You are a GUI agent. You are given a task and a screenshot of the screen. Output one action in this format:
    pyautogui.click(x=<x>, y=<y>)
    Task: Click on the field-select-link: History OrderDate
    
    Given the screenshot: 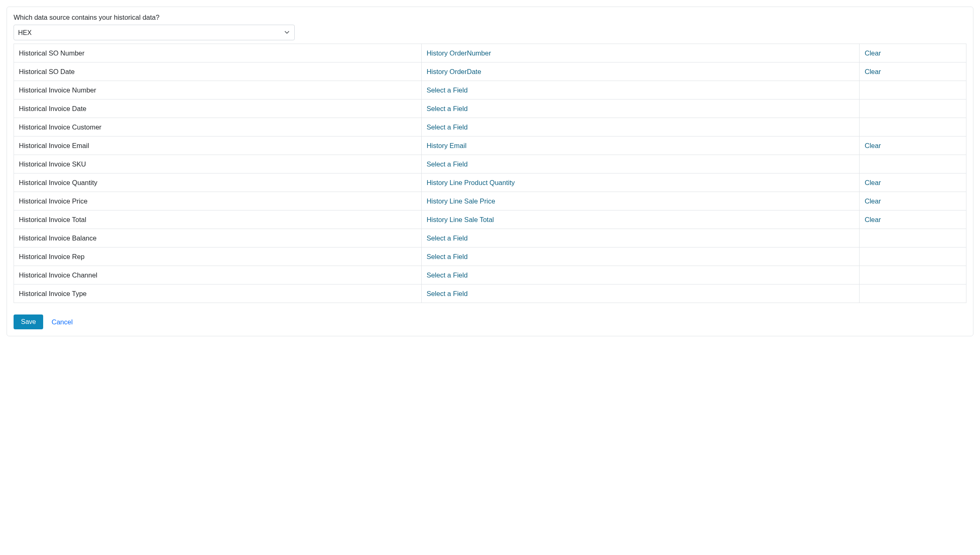 What is the action you would take?
    pyautogui.click(x=454, y=72)
    